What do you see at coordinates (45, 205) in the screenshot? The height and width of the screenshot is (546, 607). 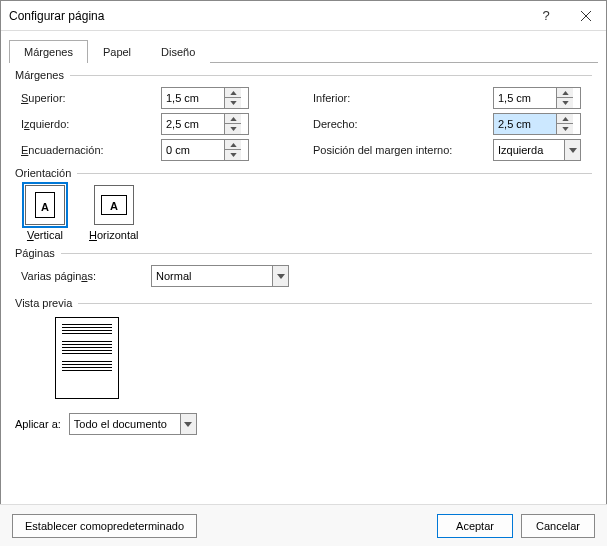 I see `portrait-icon: A` at bounding box center [45, 205].